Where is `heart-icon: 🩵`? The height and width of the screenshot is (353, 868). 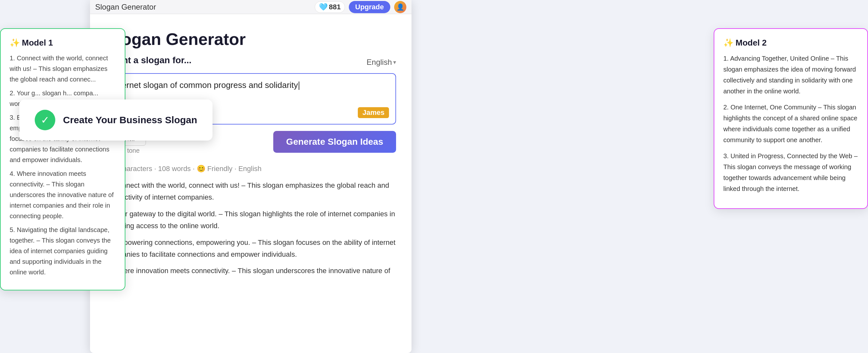
heart-icon: 🩵 is located at coordinates (323, 7).